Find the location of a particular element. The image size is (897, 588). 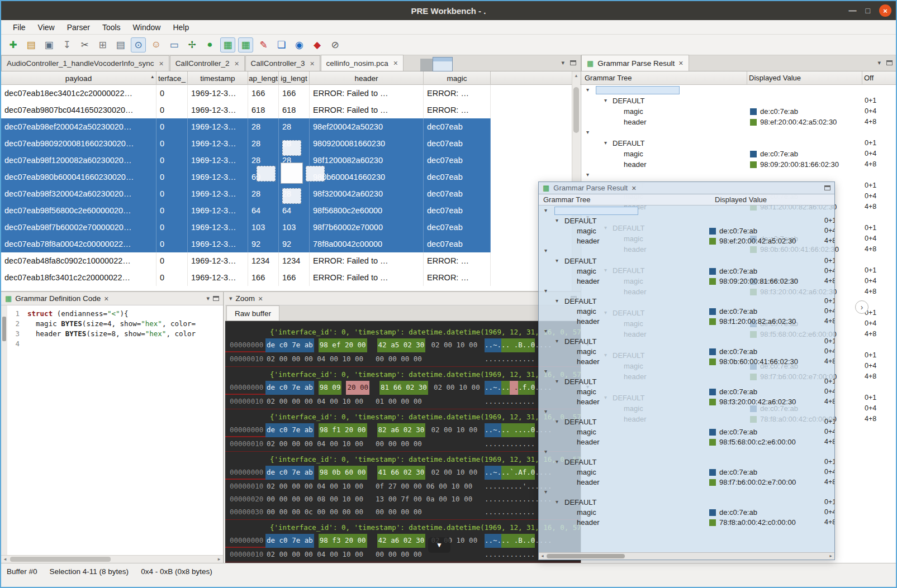

hex-line: 0000001002 00 00 00 04 00 10 000f 27 00 … is located at coordinates (403, 486).